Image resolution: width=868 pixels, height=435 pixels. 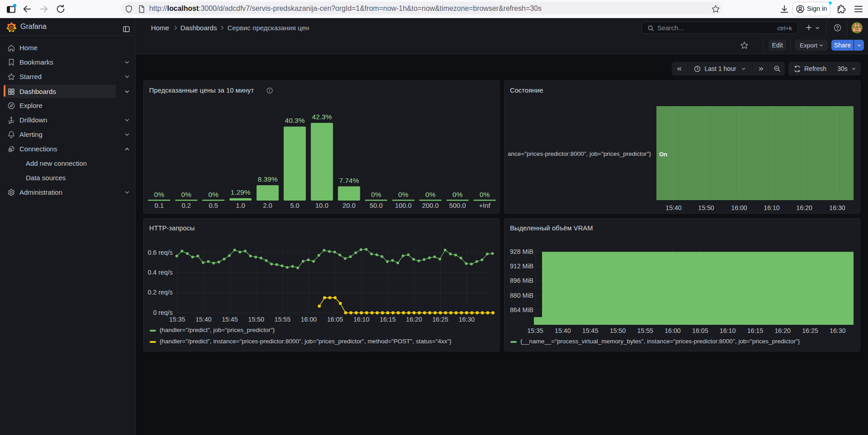 What do you see at coordinates (430, 206) in the screenshot?
I see `svg-text: 200.0` at bounding box center [430, 206].